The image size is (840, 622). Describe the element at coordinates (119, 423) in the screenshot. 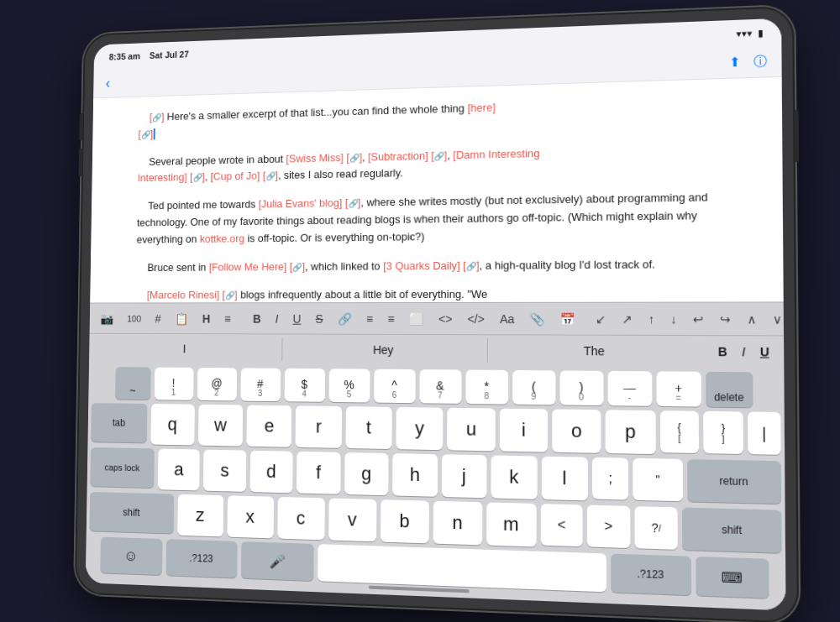

I see `tab-key: tab` at that location.